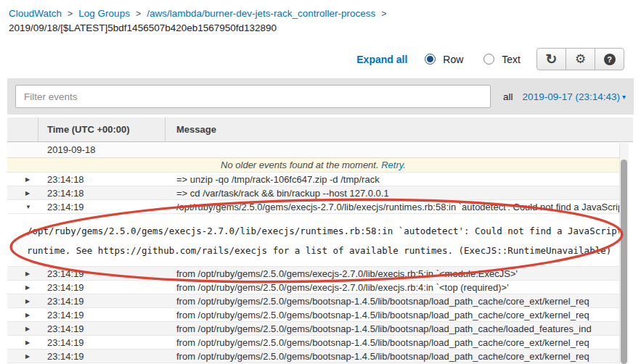 This screenshot has width=641, height=364. Describe the element at coordinates (300, 165) in the screenshot. I see `notice-text: No older events found at the moment.` at that location.